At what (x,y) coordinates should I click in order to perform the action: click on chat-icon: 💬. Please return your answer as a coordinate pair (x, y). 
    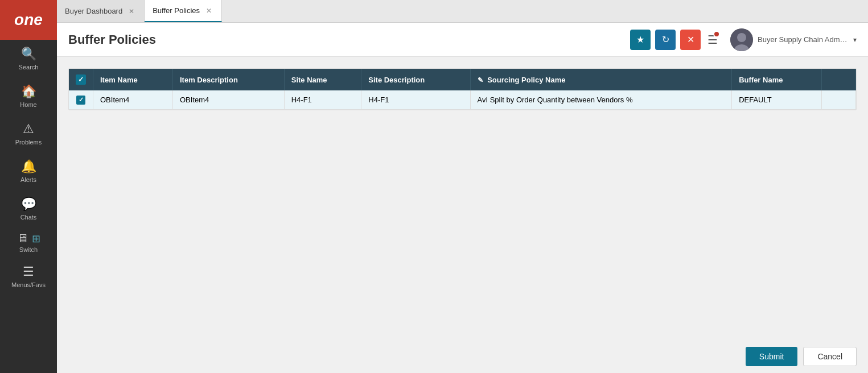
    Looking at the image, I should click on (28, 204).